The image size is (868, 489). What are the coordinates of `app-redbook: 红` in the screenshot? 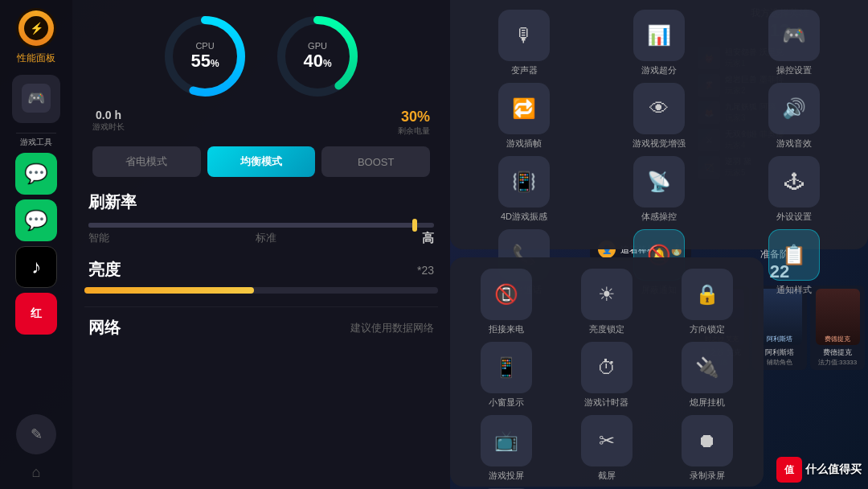 It's located at (36, 314).